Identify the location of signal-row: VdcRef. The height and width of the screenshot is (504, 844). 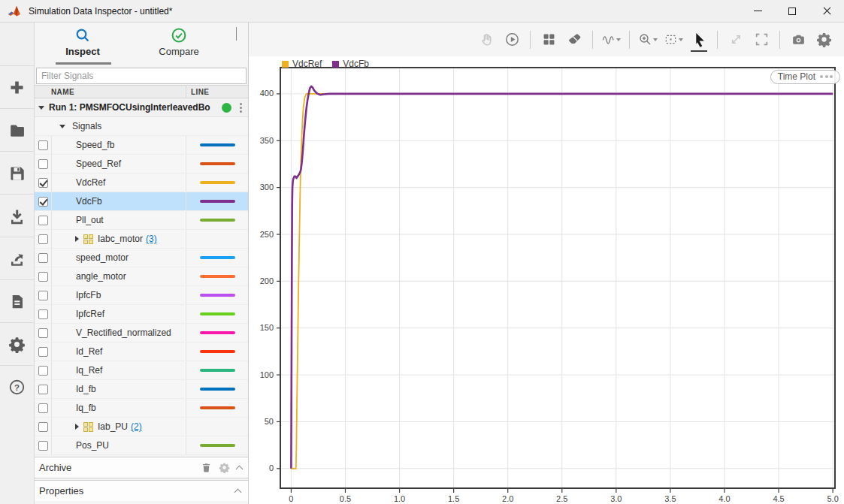
(141, 183).